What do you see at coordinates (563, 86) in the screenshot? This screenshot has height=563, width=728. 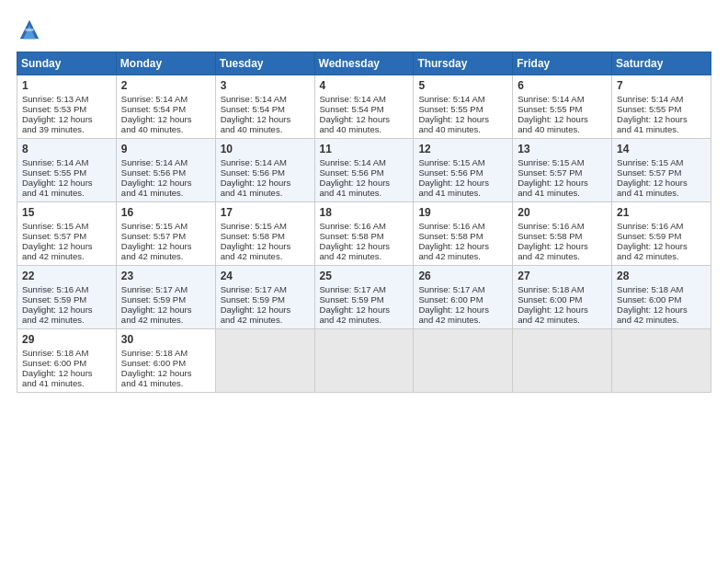 I see `day-number: 6` at bounding box center [563, 86].